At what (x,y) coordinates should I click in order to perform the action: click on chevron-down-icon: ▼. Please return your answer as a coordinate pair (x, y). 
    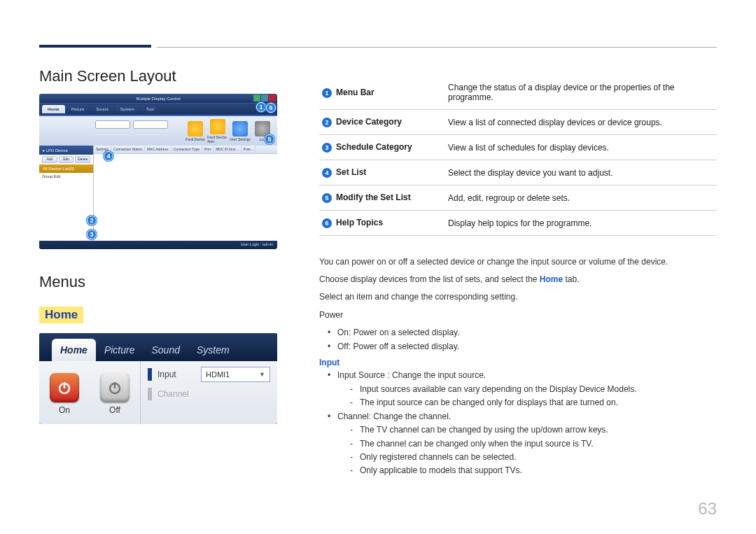
    Looking at the image, I should click on (262, 374).